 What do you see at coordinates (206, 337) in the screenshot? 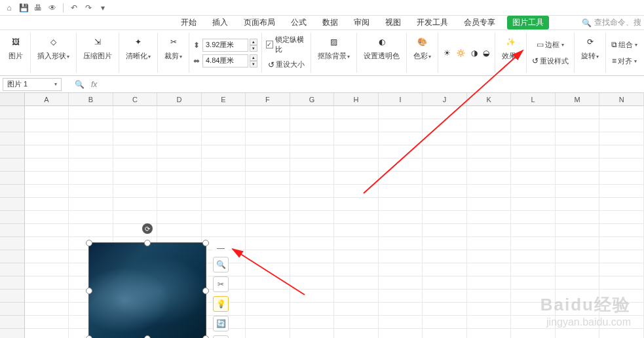
I see `resize-handle-br` at bounding box center [206, 337].